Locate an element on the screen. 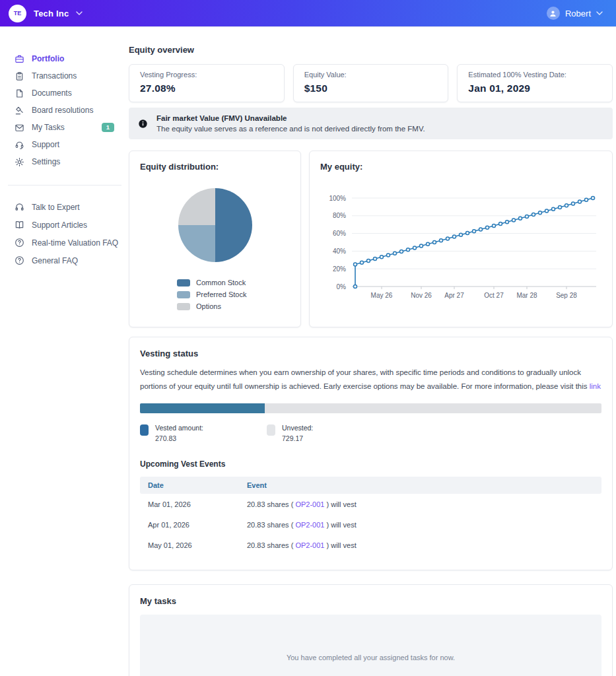 Image resolution: width=616 pixels, height=676 pixels. vest-event-date: May 01, 2026 is located at coordinates (197, 545).